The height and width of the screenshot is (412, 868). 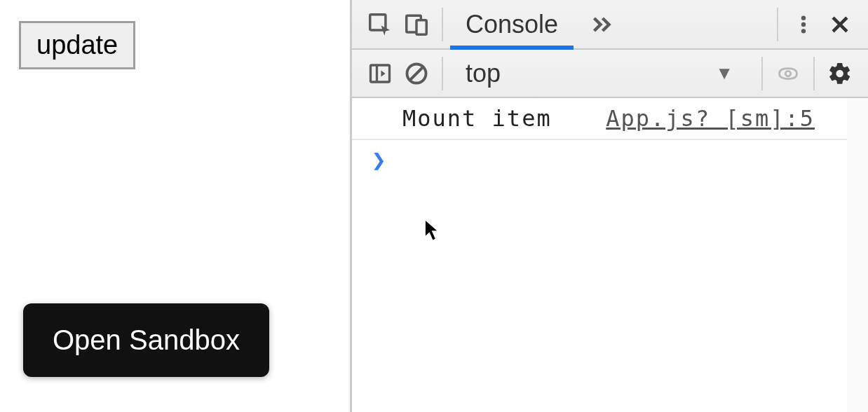 I want to click on device-toggle-icon, so click(x=416, y=25).